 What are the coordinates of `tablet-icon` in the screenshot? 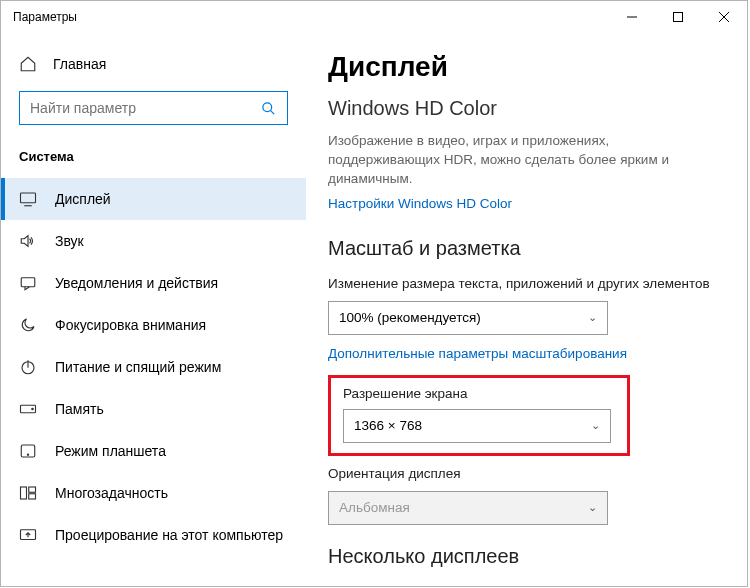 It's located at (28, 451).